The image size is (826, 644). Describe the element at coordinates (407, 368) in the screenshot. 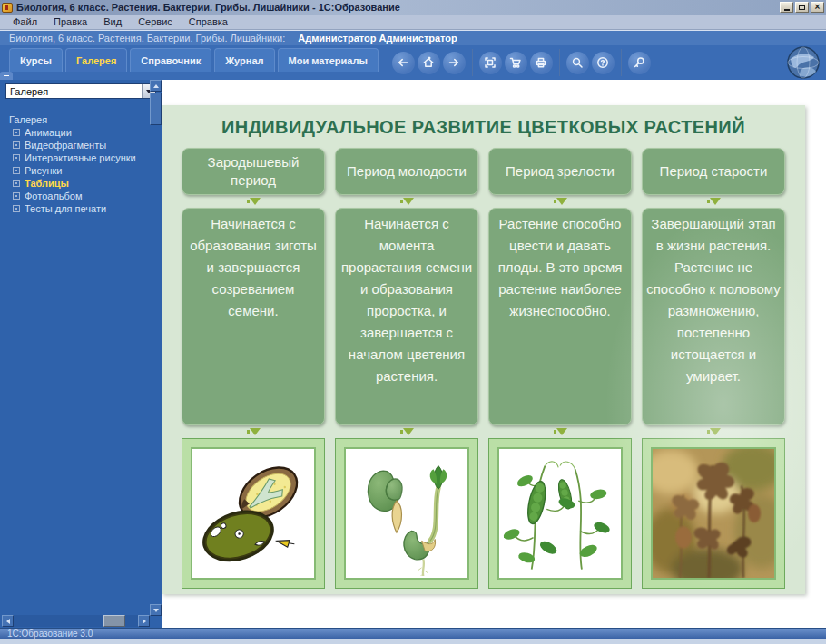

I see `column-youth-period: Период молодости Начинается с момента пр…` at that location.